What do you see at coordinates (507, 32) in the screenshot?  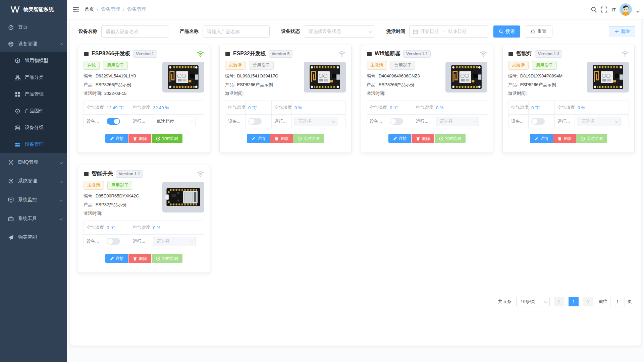 I see `search-button: 搜索` at bounding box center [507, 32].